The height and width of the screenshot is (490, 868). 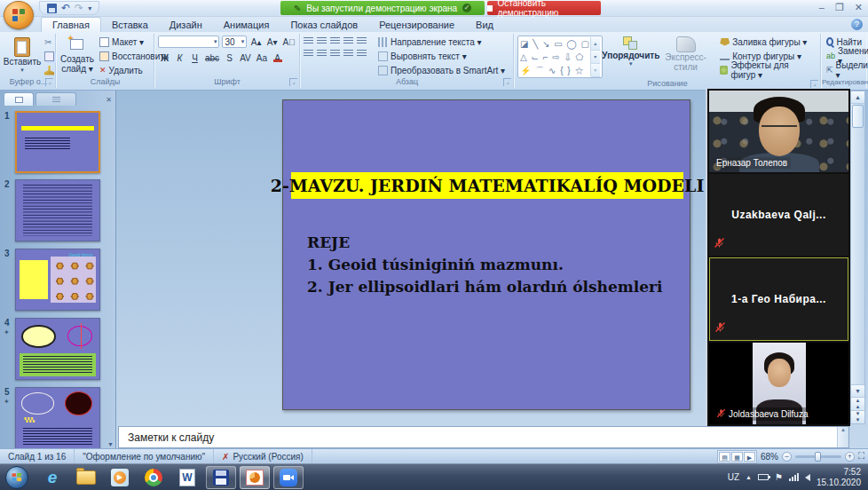 I want to click on zoom-out-button: −, so click(x=786, y=456).